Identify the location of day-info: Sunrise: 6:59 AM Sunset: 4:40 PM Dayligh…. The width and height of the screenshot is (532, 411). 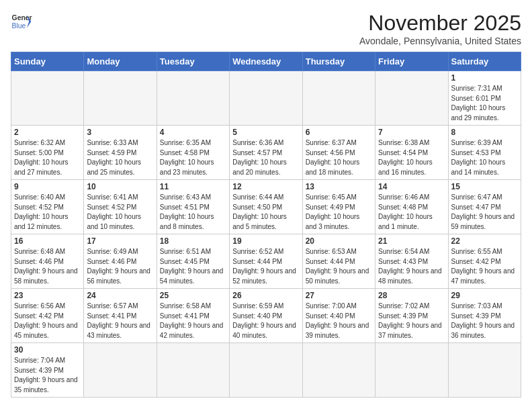
(266, 321).